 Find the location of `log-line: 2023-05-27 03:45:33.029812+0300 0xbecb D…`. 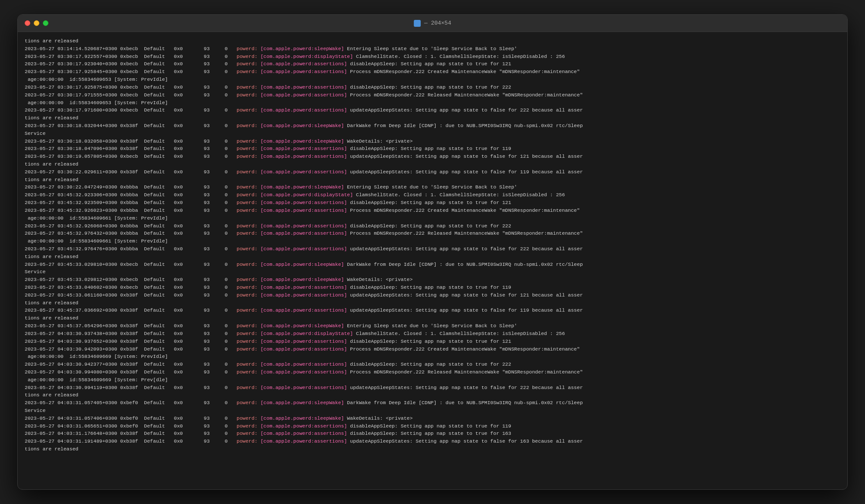

log-line: 2023-05-27 03:45:33.029812+0300 0xbecb D… is located at coordinates (432, 280).